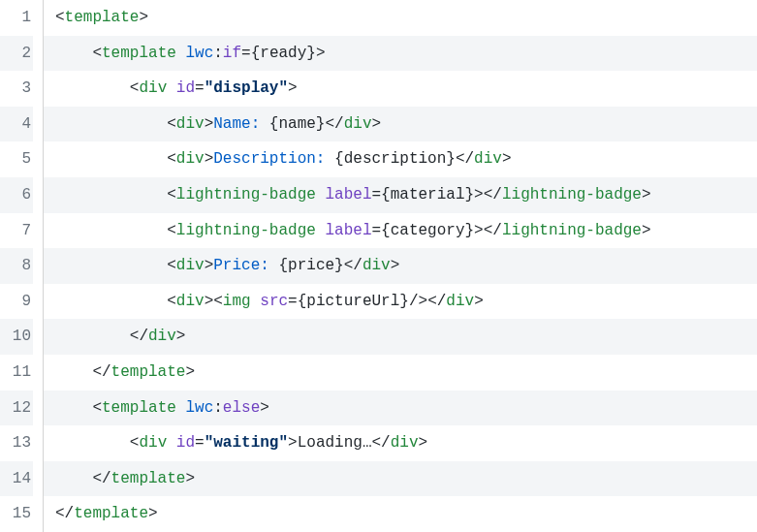 This screenshot has height=532, width=757. What do you see at coordinates (400, 444) in the screenshot?
I see `code-line: <div id="waiting">Loading…</div>` at bounding box center [400, 444].